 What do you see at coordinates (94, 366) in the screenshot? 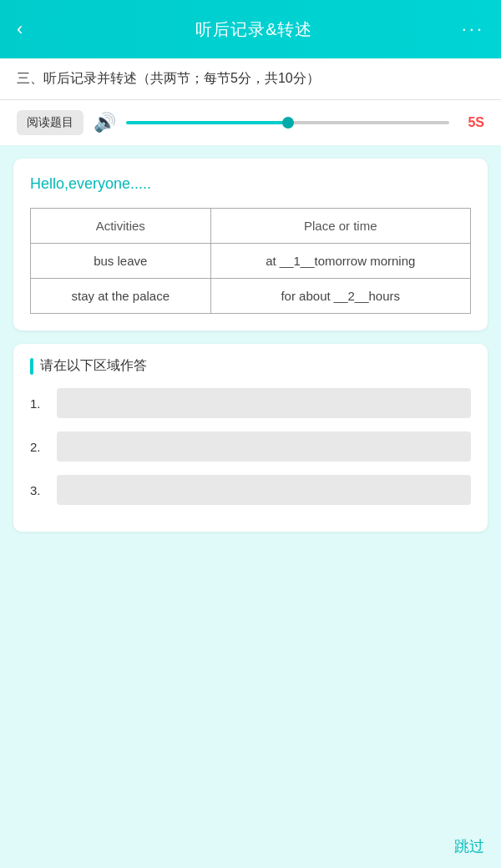
I see `answer-title-text: 请在以下区域作答` at bounding box center [94, 366].